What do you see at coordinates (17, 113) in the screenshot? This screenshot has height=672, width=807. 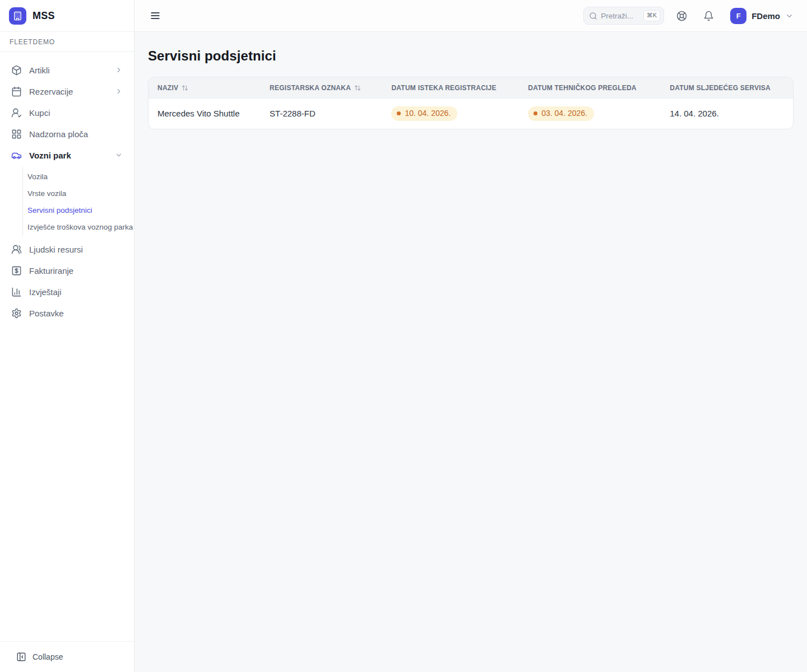 I see `user-check-icon` at bounding box center [17, 113].